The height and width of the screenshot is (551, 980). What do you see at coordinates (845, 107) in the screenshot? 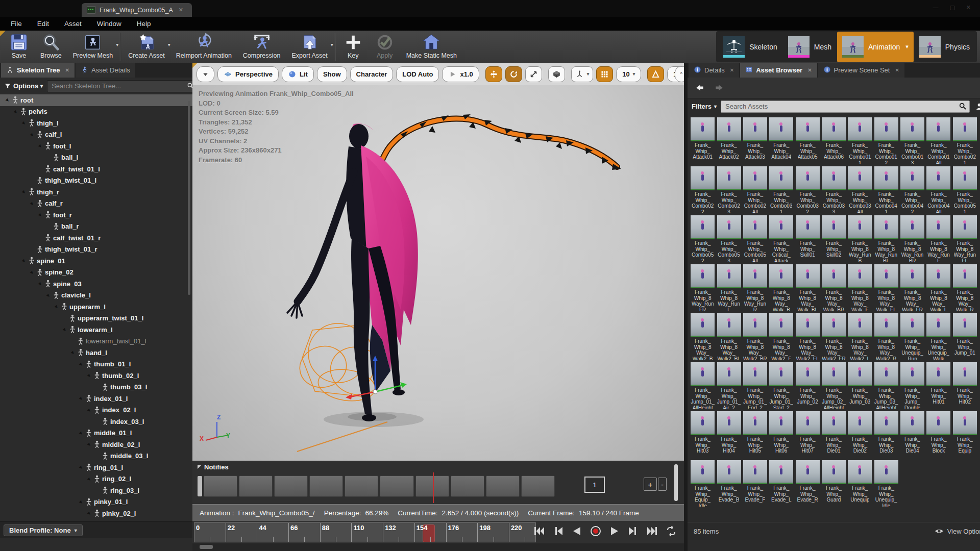
I see `asset-search-input` at bounding box center [845, 107].